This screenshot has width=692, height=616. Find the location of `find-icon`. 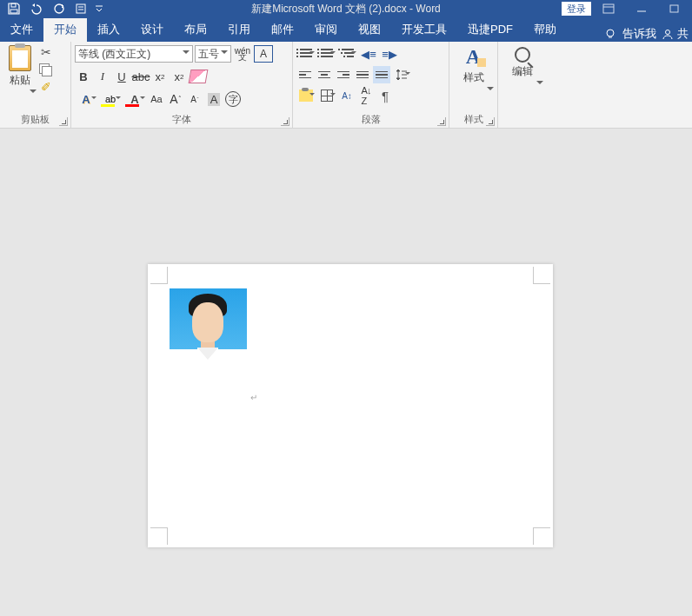

find-icon is located at coordinates (522, 55).